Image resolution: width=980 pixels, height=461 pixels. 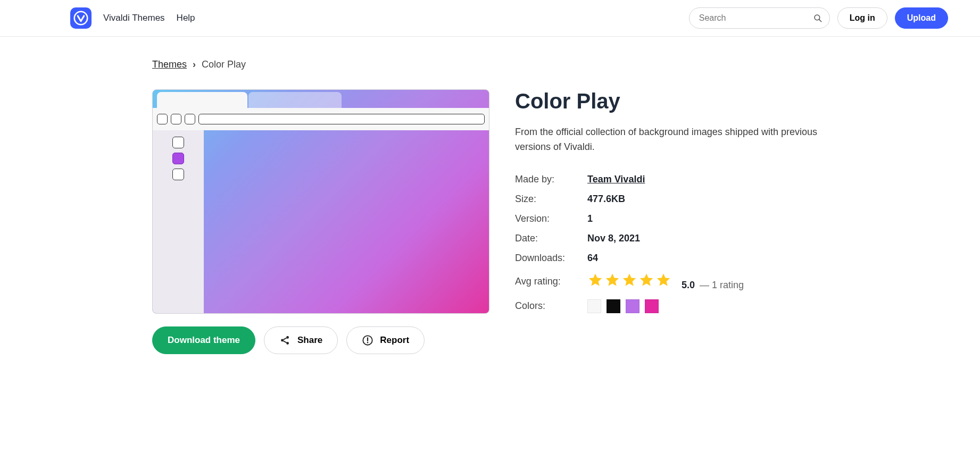 What do you see at coordinates (301, 340) in the screenshot?
I see `share-button: Share` at bounding box center [301, 340].